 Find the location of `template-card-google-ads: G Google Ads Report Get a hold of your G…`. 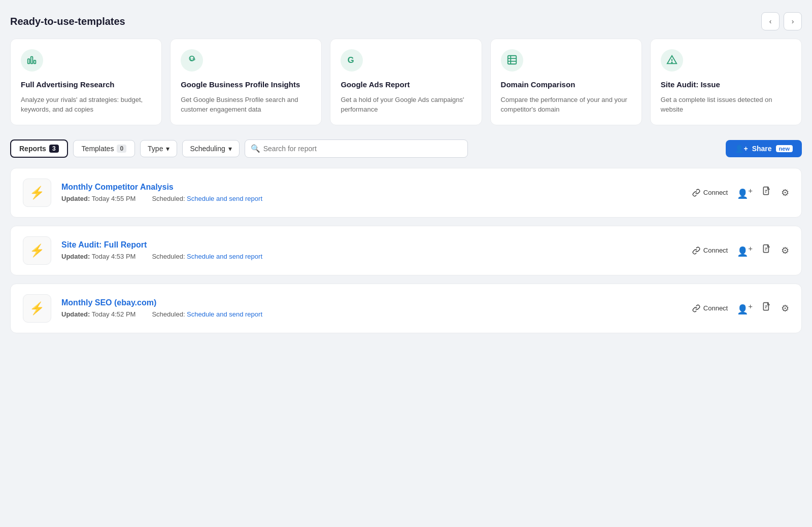

template-card-google-ads: G Google Ads Report Get a hold of your G… is located at coordinates (406, 82).